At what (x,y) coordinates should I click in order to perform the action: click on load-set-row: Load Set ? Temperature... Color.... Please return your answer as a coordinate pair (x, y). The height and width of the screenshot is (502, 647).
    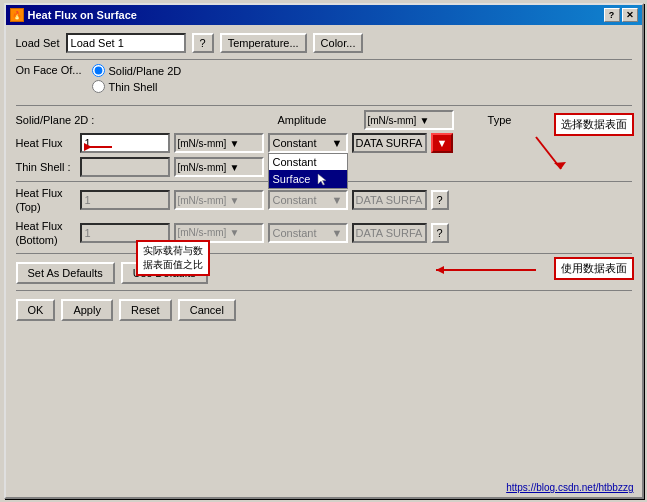
    Looking at the image, I should click on (324, 43).